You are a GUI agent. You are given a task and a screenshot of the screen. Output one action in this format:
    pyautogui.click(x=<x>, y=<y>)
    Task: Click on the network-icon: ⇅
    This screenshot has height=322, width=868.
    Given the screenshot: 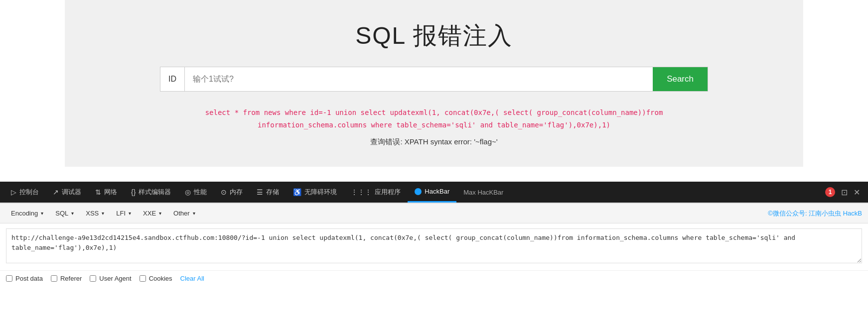 What is the action you would take?
    pyautogui.click(x=98, y=192)
    